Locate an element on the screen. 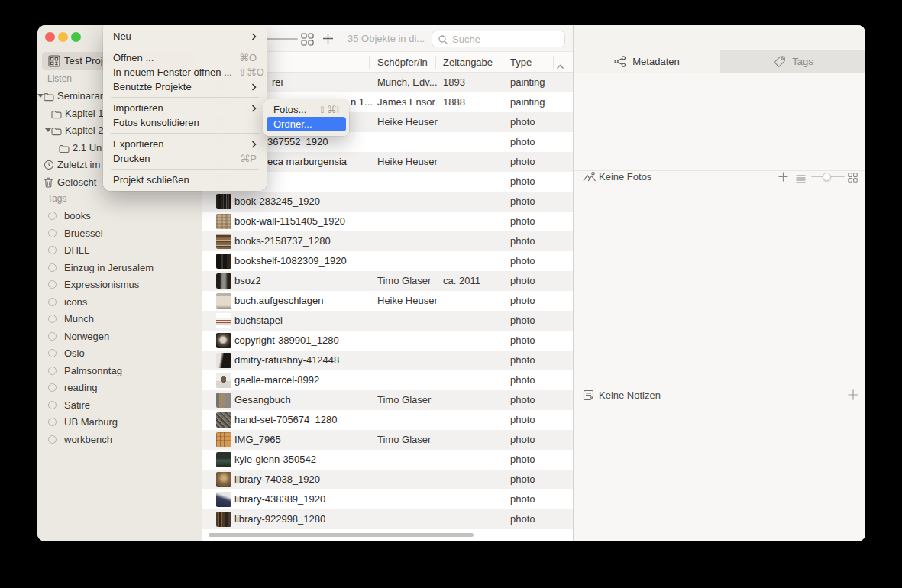  search-input is located at coordinates (506, 39).